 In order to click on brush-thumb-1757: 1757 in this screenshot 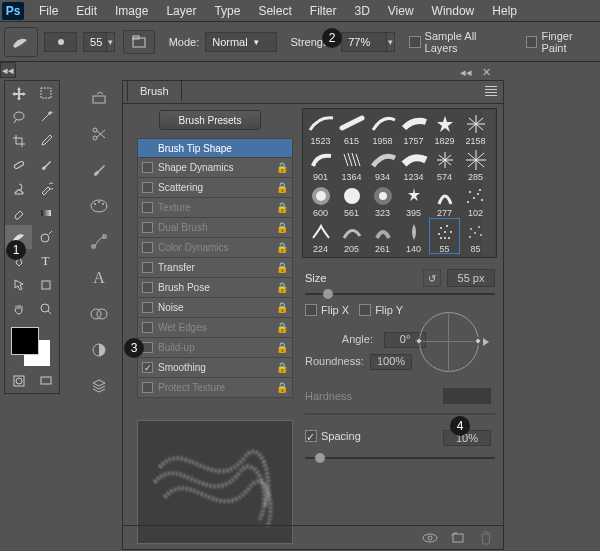, I will do `click(414, 128)`.